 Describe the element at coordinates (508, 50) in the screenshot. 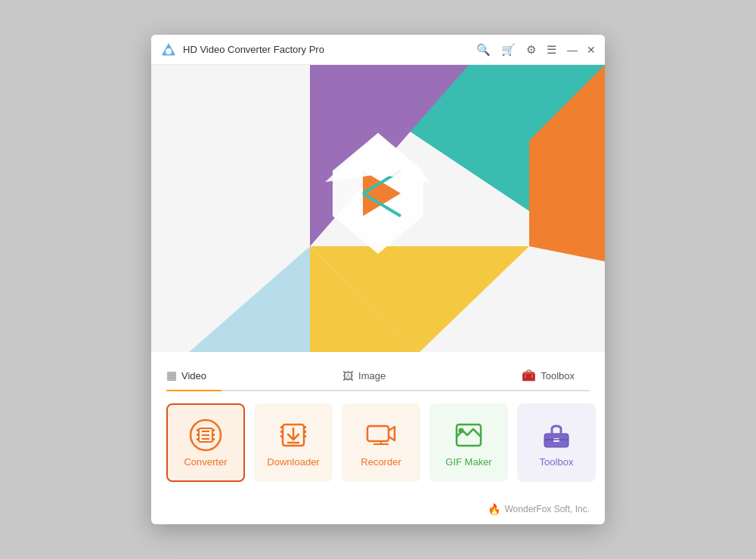

I see `cart-icon: 🛒` at that location.